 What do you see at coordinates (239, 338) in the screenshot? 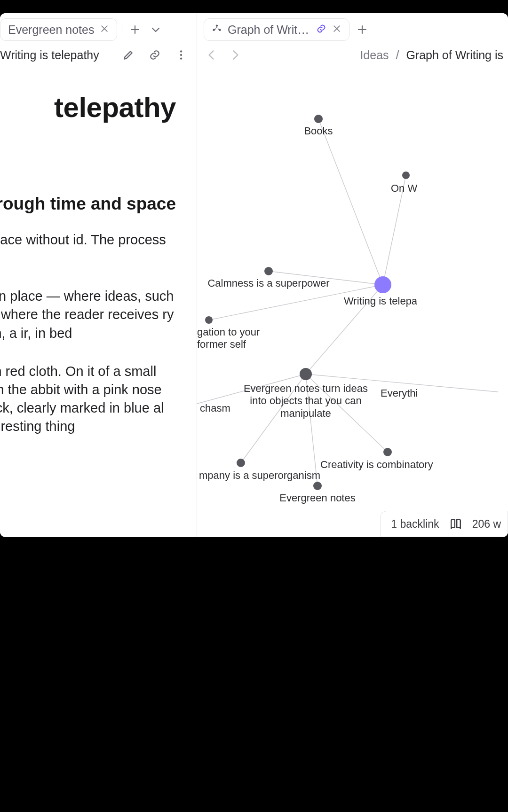
I see `graph-label-obligation: gation to your former self` at bounding box center [239, 338].